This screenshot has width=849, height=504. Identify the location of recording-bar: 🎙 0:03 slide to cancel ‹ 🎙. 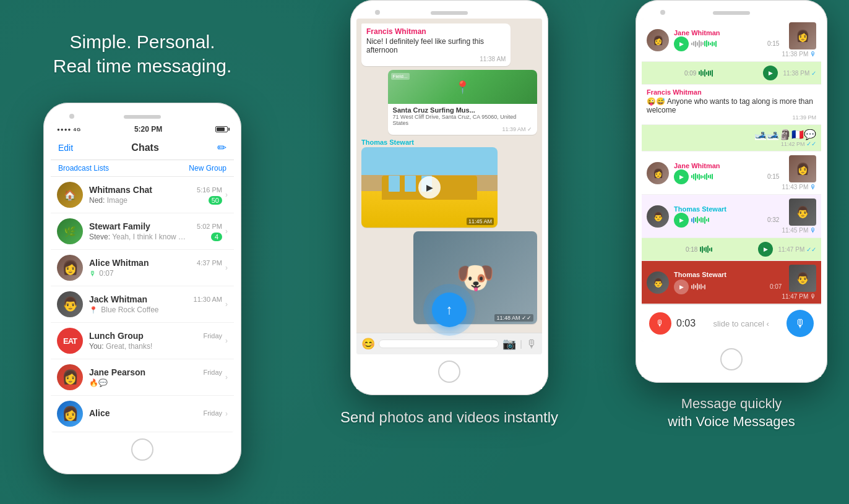
(731, 323).